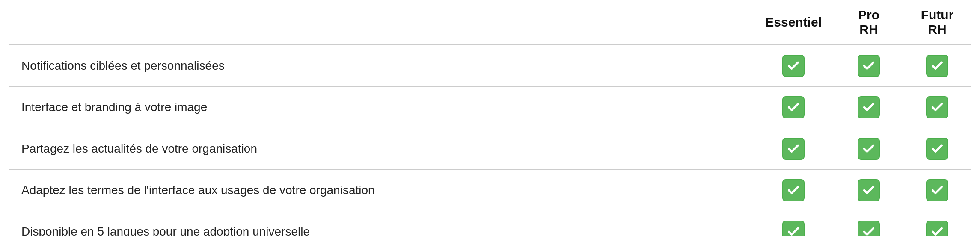  Describe the element at coordinates (380, 22) in the screenshot. I see `header-feature` at that location.